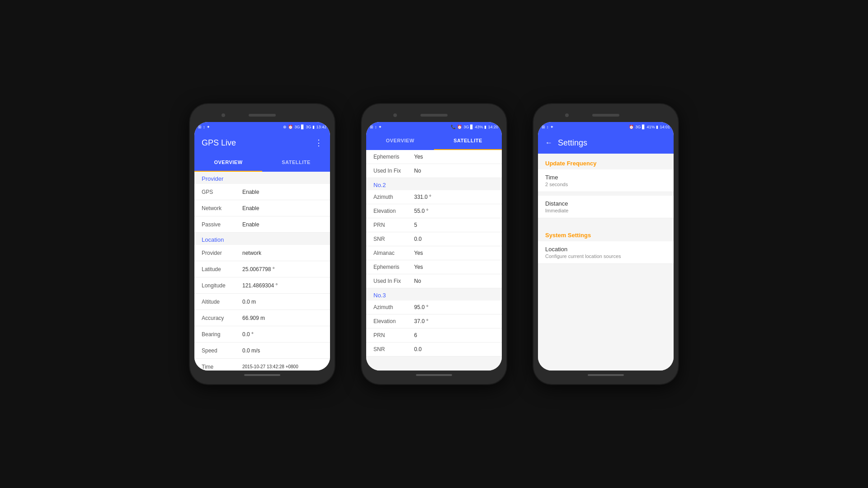 Image resolution: width=868 pixels, height=488 pixels. Describe the element at coordinates (434, 127) in the screenshot. I see `status-bar-2: ⊞ ↕ ✦ 📞 ⏰ 3G ▊ 43% ▮ 14:20` at that location.